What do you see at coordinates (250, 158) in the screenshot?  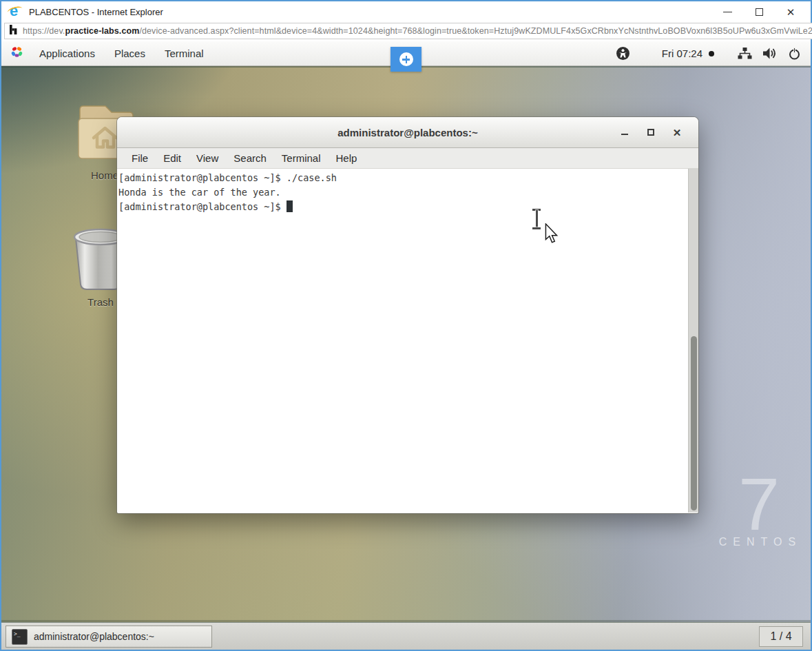 I see `terminal-menu-search: Search` at bounding box center [250, 158].